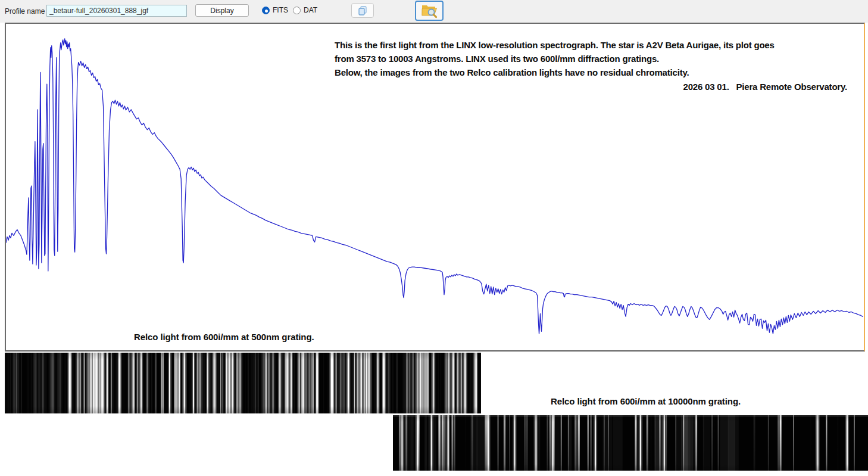  I want to click on dat-radio-label: DAT, so click(311, 10).